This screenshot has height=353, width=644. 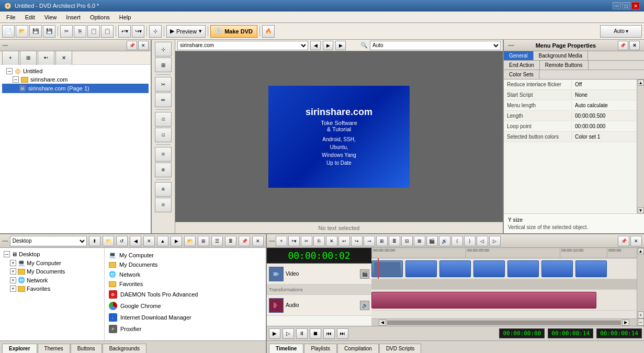 What do you see at coordinates (143, 45) in the screenshot?
I see `panel-close: ✕` at bounding box center [143, 45].